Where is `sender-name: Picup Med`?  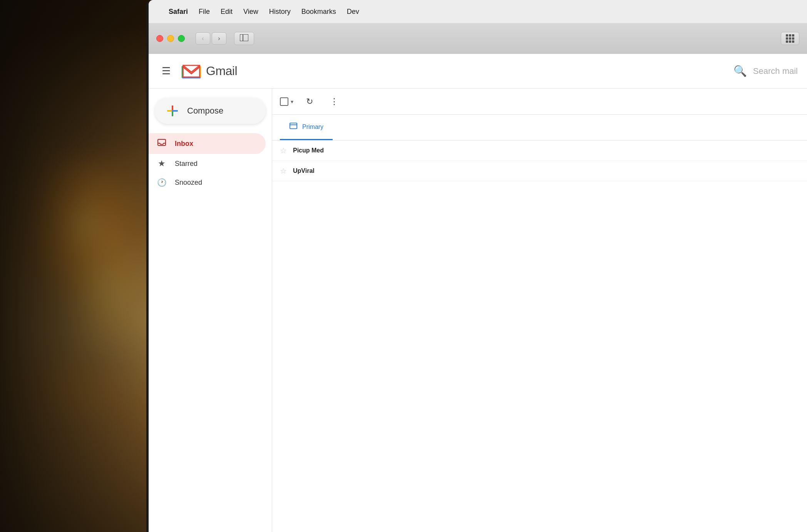 sender-name: Picup Med is located at coordinates (328, 151).